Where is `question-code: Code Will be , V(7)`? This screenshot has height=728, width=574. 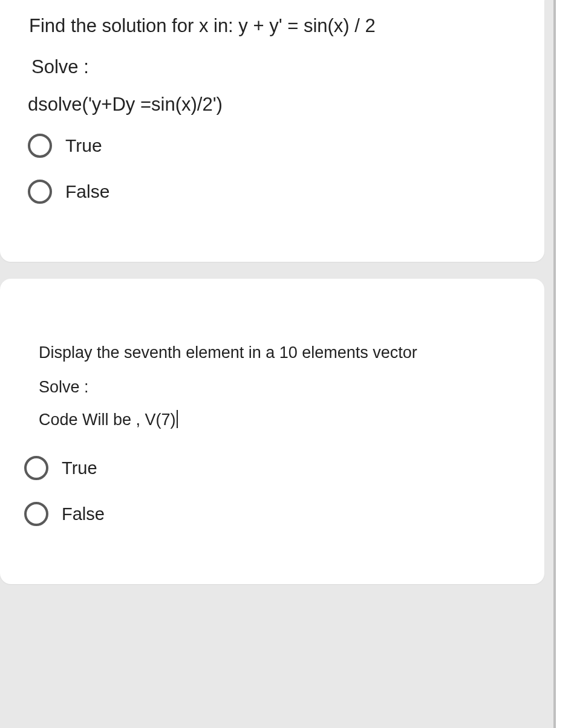 question-code: Code Will be , V(7) is located at coordinates (279, 420).